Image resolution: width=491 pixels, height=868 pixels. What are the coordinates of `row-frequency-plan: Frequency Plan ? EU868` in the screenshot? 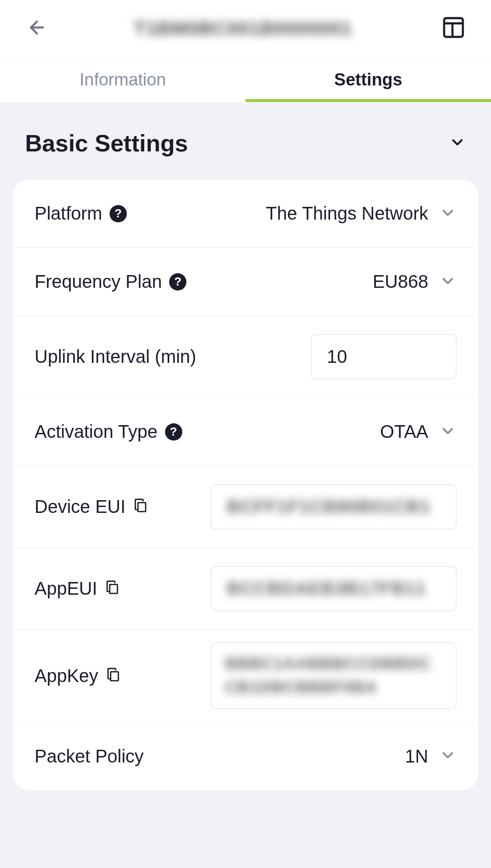 It's located at (246, 282).